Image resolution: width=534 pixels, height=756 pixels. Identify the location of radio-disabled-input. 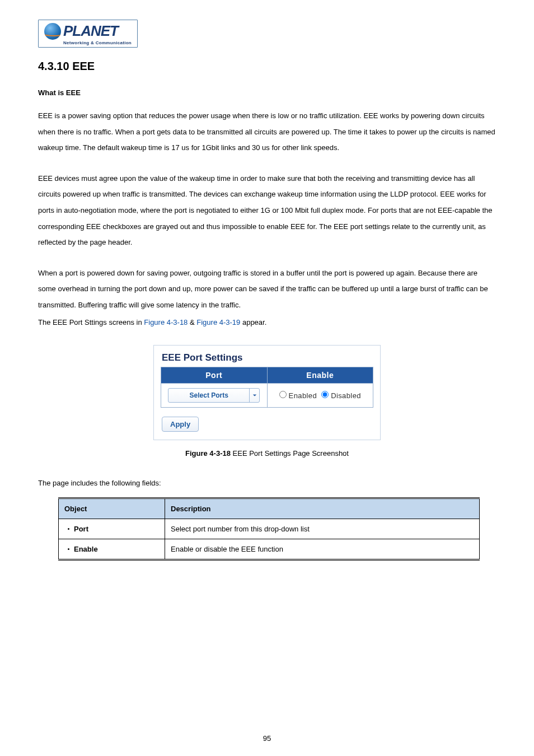
(325, 394).